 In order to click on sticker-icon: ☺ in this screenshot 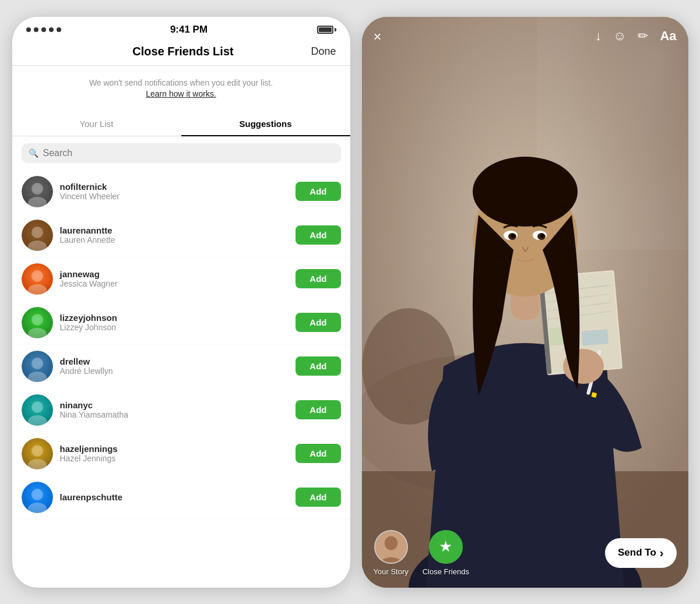, I will do `click(620, 36)`.